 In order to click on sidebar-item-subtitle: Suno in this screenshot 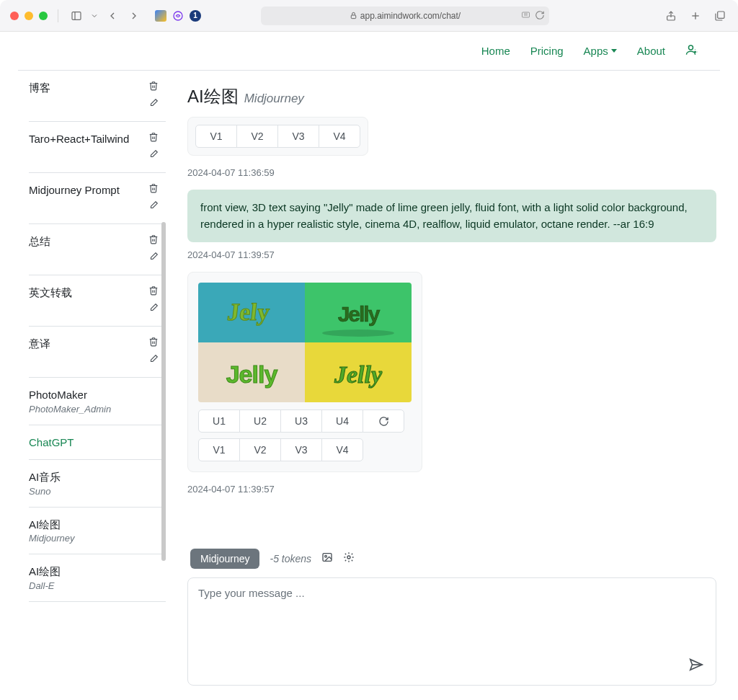, I will do `click(45, 492)`.